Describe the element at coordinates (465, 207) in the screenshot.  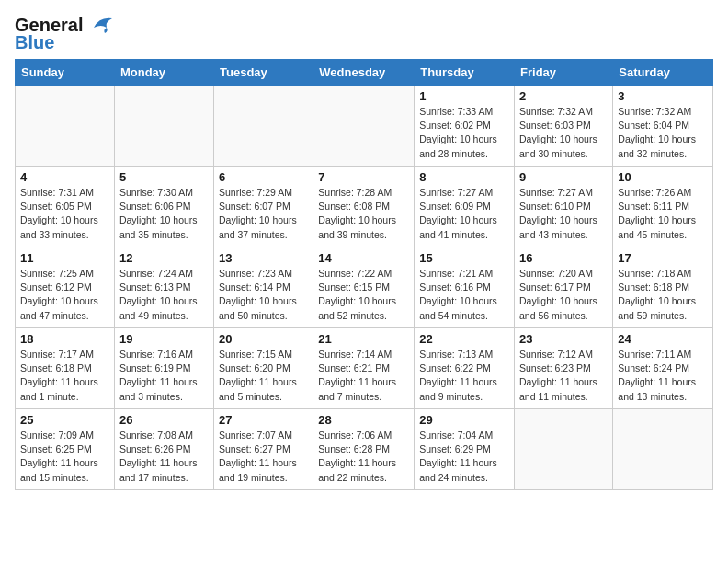
I see `calendar-cell: 8Sunrise: 7:27 AM Sunset: 6:09 PM Daylig…` at that location.